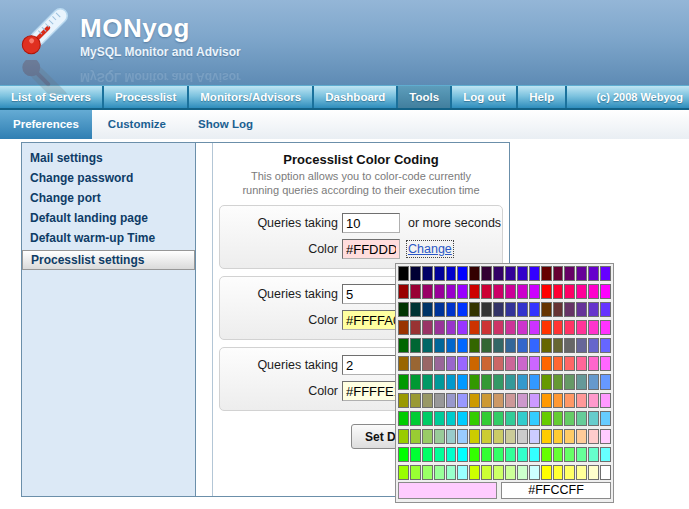 The height and width of the screenshot is (509, 689). I want to click on palette-swatch-FF66CC, so click(594, 364).